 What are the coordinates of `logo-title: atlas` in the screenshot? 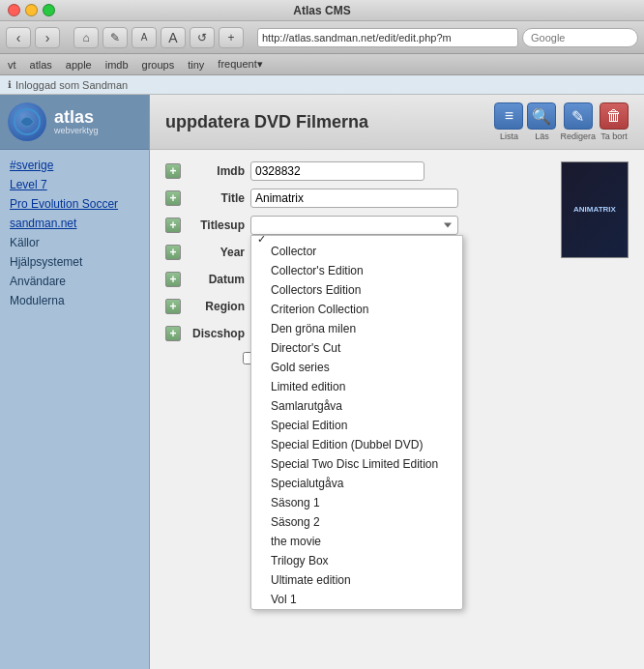 It's located at (76, 117).